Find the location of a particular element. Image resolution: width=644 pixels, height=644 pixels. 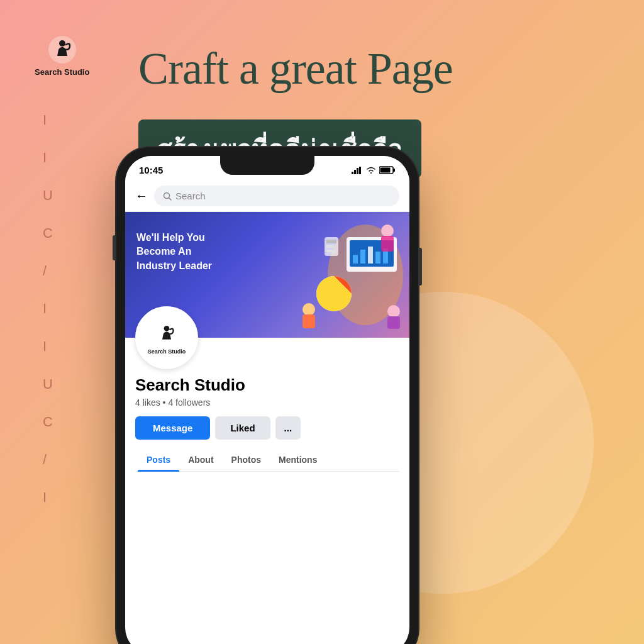

liked-button: Liked is located at coordinates (243, 428).